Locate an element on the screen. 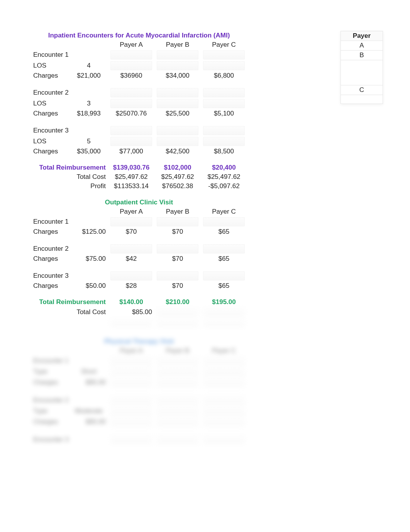  amount-cell: $42 is located at coordinates (131, 259).